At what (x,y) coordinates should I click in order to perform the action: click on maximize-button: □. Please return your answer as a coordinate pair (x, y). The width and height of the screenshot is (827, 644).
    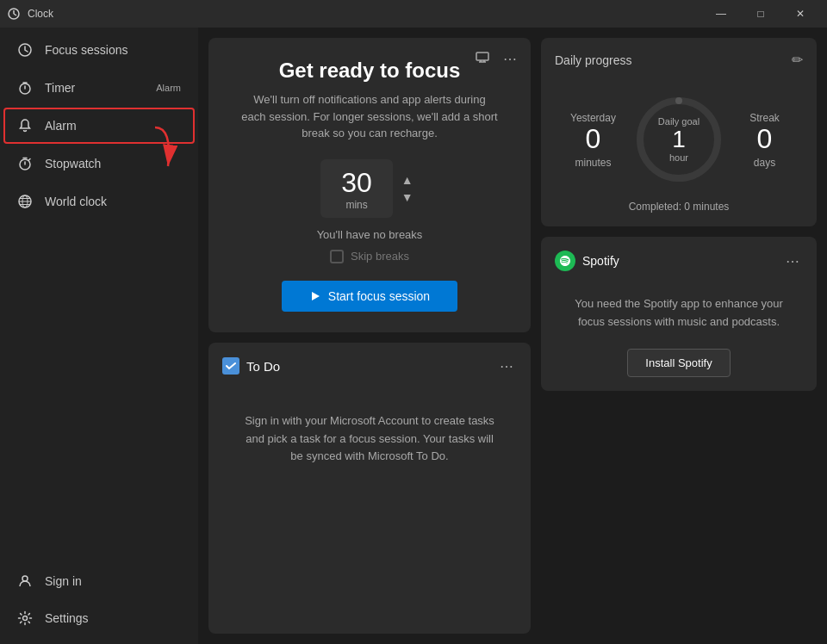
    Looking at the image, I should click on (761, 14).